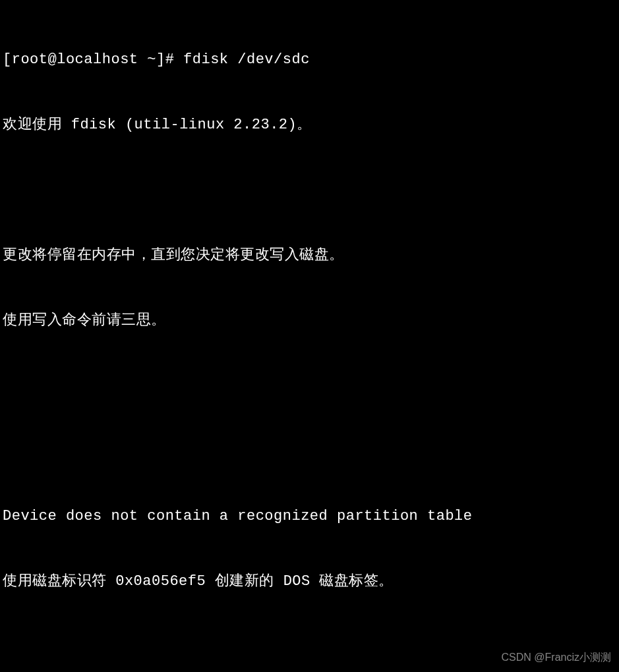 The width and height of the screenshot is (619, 672). Describe the element at coordinates (310, 320) in the screenshot. I see `notice-line-2: 使用写入命令前请三思。` at that location.